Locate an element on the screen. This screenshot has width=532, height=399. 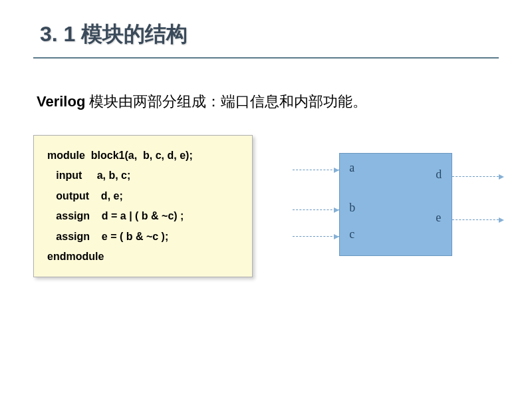
port-label-b: b is located at coordinates (352, 207).